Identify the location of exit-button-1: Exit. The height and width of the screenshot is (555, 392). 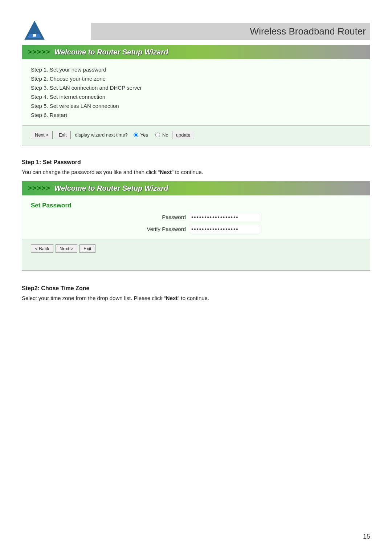
(63, 135).